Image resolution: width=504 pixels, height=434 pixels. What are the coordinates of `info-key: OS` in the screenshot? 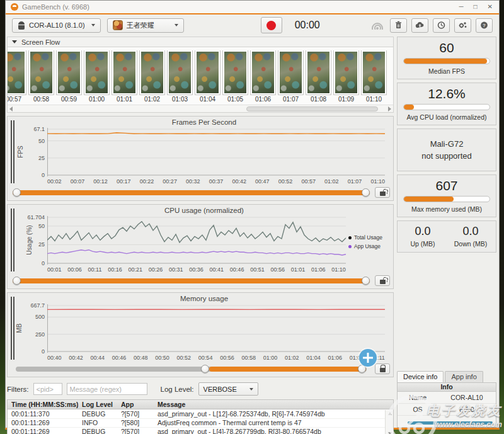 It's located at (418, 409).